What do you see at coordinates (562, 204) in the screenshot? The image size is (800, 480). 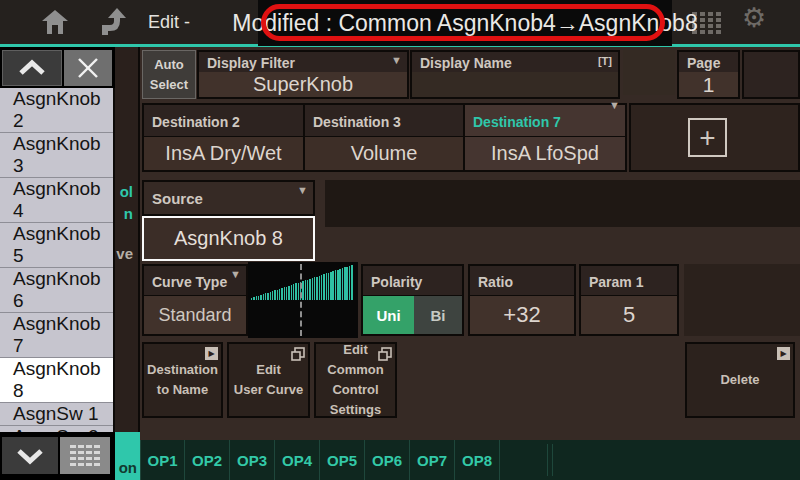 I see `source-row-panel` at bounding box center [562, 204].